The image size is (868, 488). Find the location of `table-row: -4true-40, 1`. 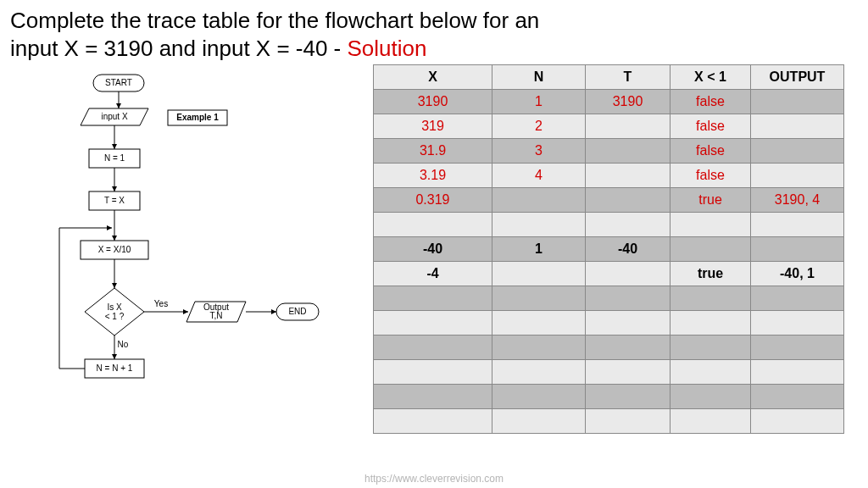

table-row: -4true-40, 1 is located at coordinates (609, 274).